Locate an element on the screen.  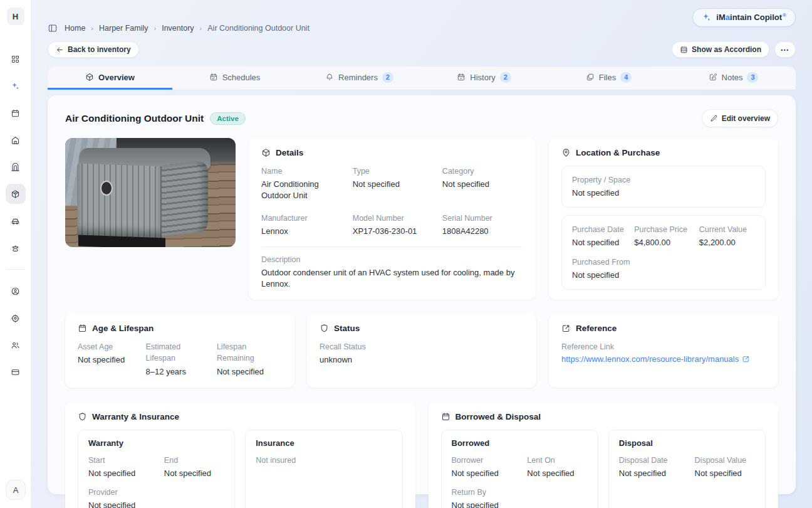
tab-notes: Notes 3 is located at coordinates (733, 78).